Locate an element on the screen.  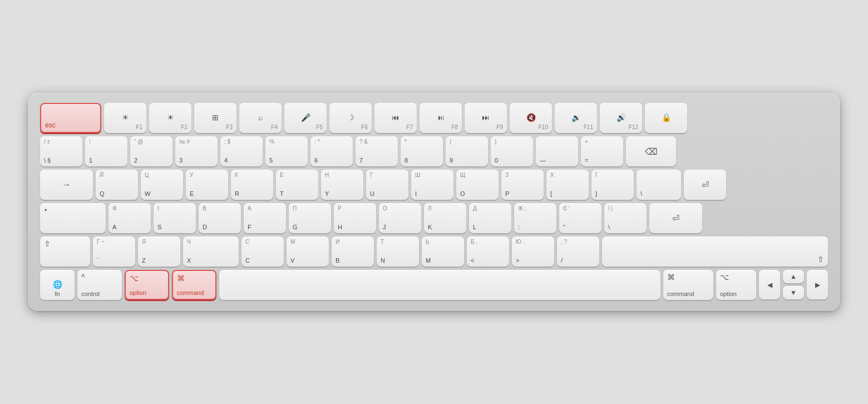
key-w: Ц W is located at coordinates (162, 185).